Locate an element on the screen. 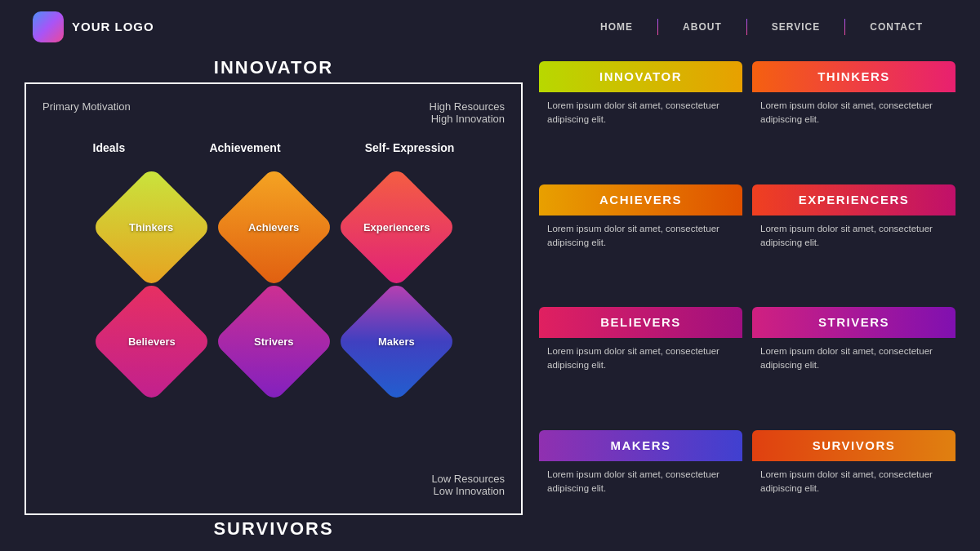 The width and height of the screenshot is (980, 551). card-innovator: INNOVATORLorem ipsum dolor sit amet, con… is located at coordinates (640, 118).